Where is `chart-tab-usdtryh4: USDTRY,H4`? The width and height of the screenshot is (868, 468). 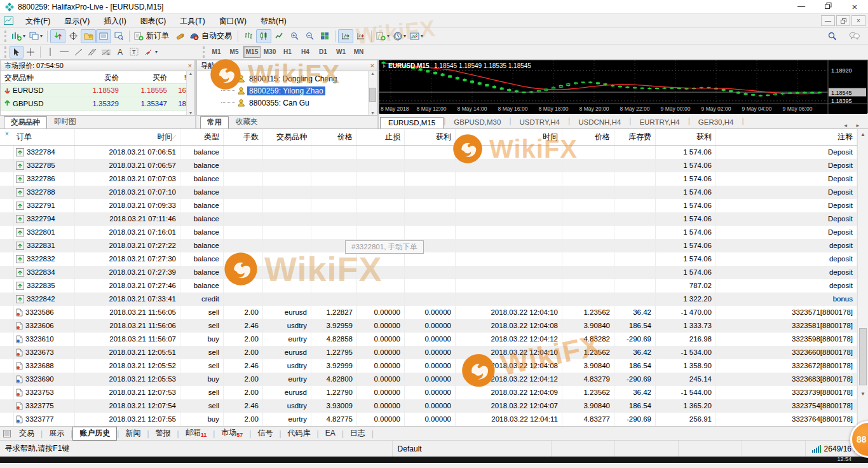 chart-tab-usdtryh4: USDTRY,H4 is located at coordinates (540, 122).